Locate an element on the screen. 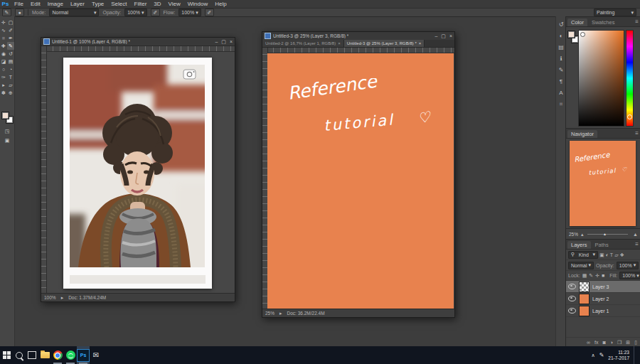 This screenshot has height=364, width=640. layer-opacity-dropdown: 100%▾ is located at coordinates (627, 266).